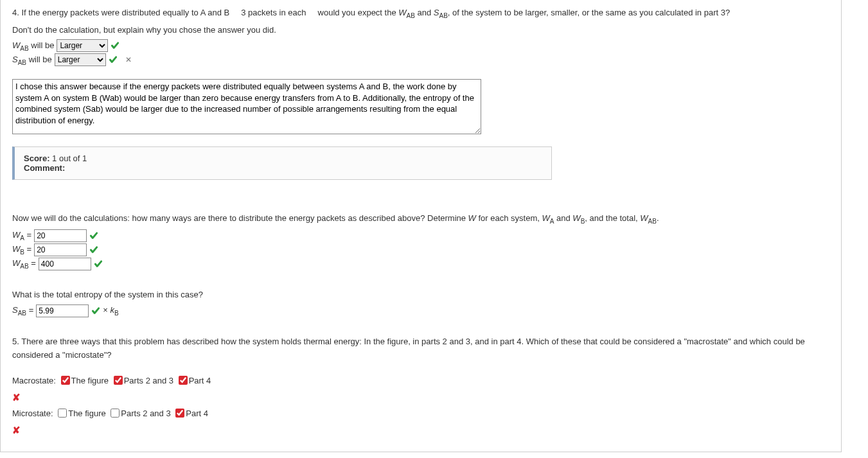 This screenshot has width=868, height=458. I want to click on unit-label: × kB, so click(111, 311).